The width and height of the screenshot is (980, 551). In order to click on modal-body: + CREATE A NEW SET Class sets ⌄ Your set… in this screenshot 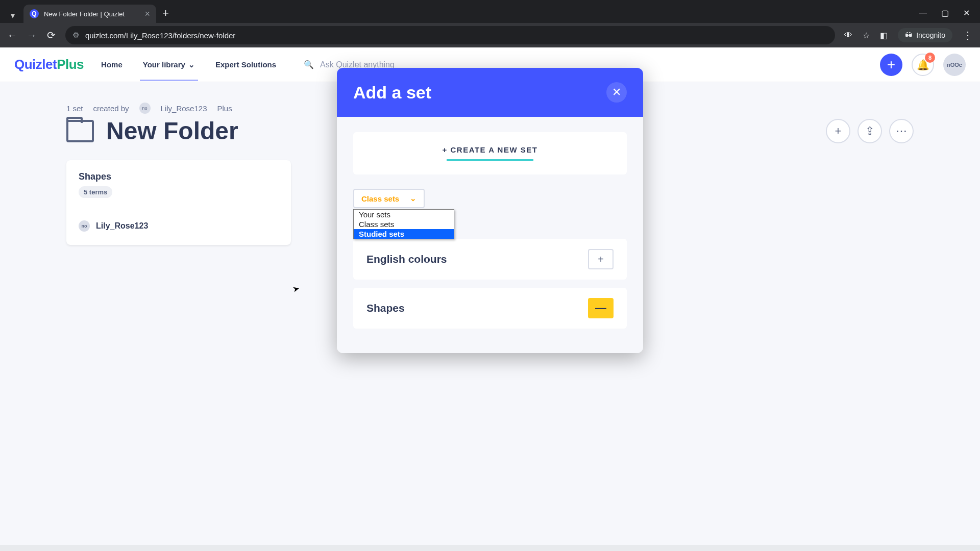, I will do `click(490, 235)`.